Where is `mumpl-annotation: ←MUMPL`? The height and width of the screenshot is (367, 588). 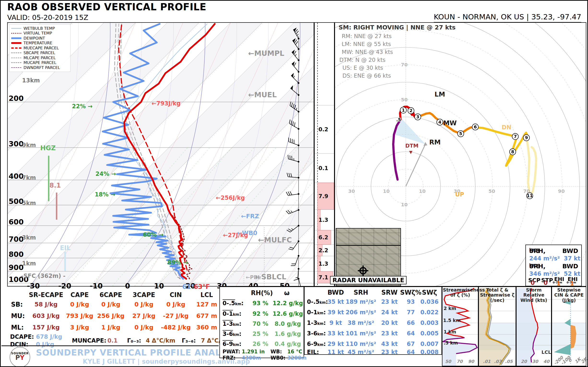 mumpl-annotation: ←MUMPL is located at coordinates (266, 53).